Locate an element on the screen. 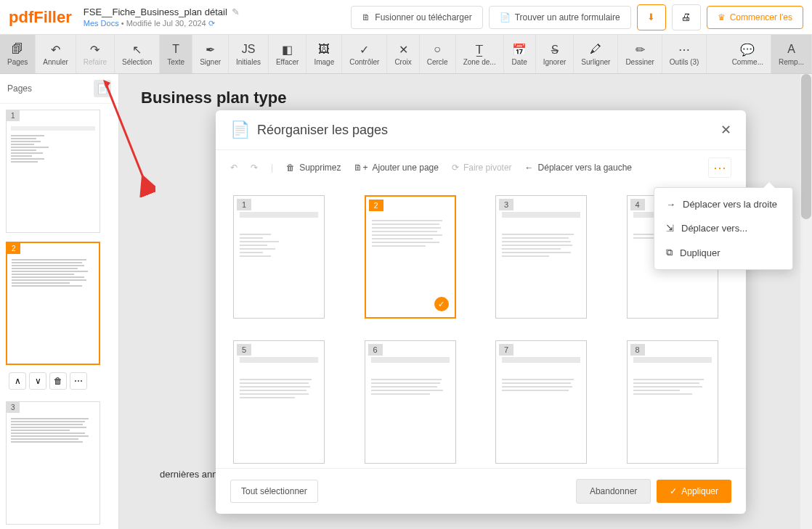 The height and width of the screenshot is (529, 812). tool-check: ✓Contrôler is located at coordinates (365, 54).